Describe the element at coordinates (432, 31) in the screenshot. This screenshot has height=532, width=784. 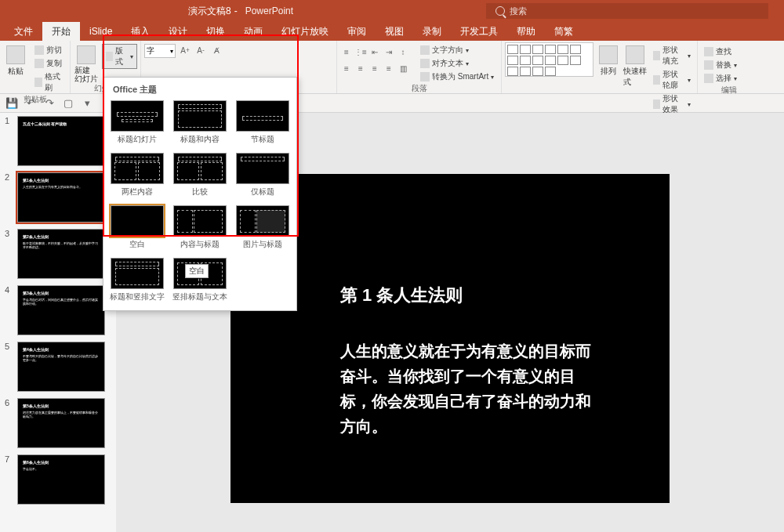
I see `tab-record: 录制` at that location.